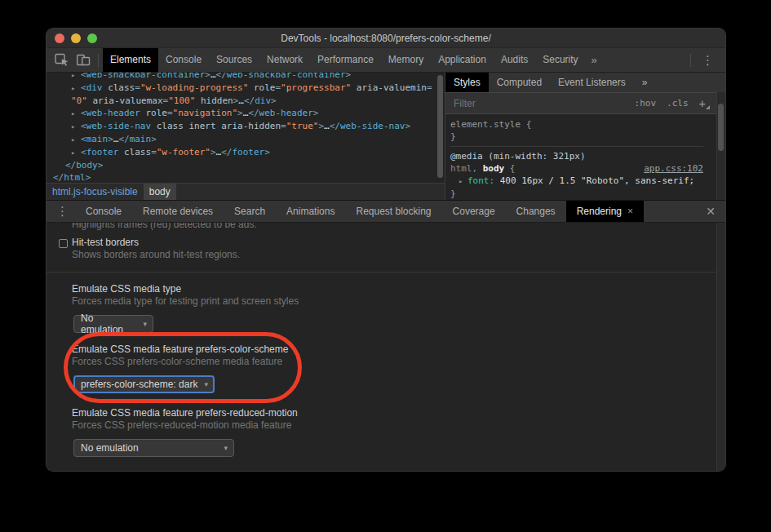 This screenshot has width=771, height=532. What do you see at coordinates (398, 243) in the screenshot?
I see `option-label: Hit-test borders` at bounding box center [398, 243].